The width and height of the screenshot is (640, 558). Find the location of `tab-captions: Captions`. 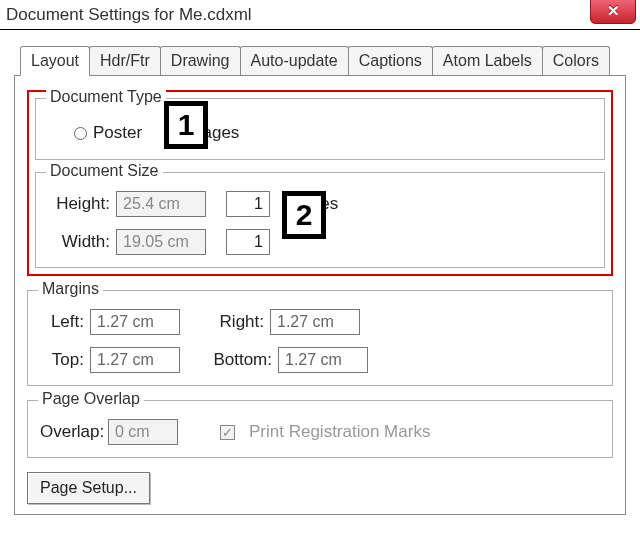

tab-captions: Captions is located at coordinates (390, 60).